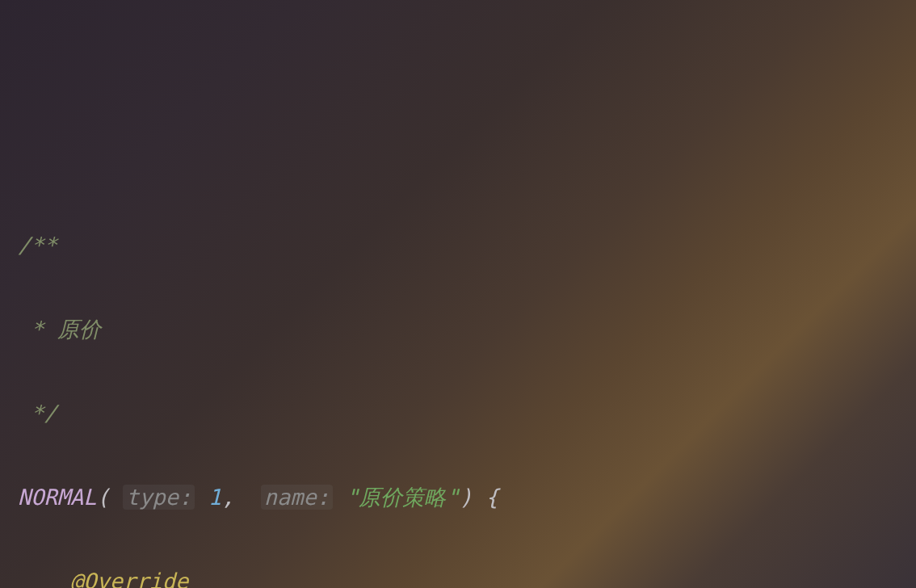 Image resolution: width=916 pixels, height=588 pixels. Describe the element at coordinates (467, 574) in the screenshot. I see `code-line: @Override` at that location.